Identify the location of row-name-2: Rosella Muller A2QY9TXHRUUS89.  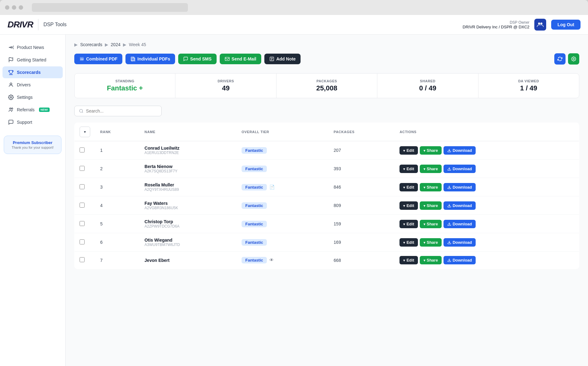
(188, 187).